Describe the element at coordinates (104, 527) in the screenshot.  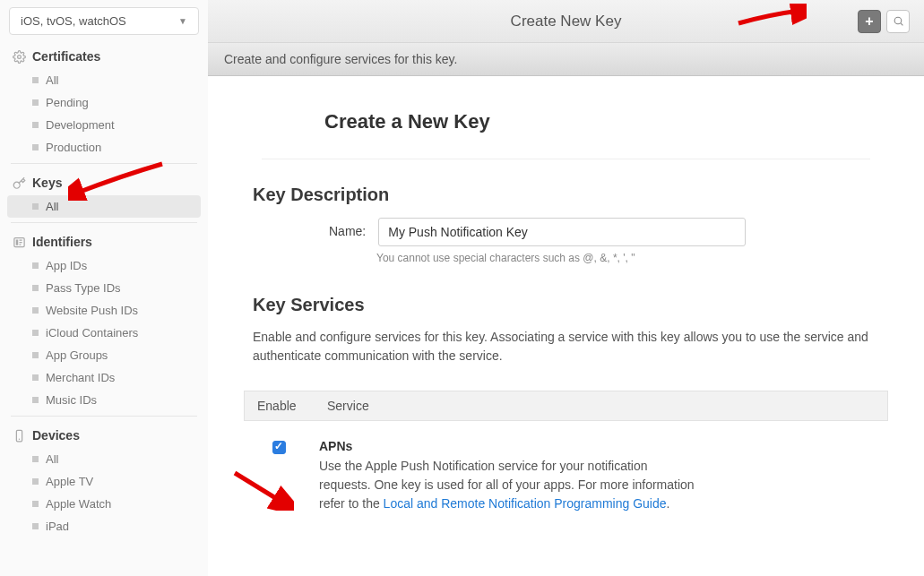
I see `nav-item-devices-ipad: iPad` at that location.